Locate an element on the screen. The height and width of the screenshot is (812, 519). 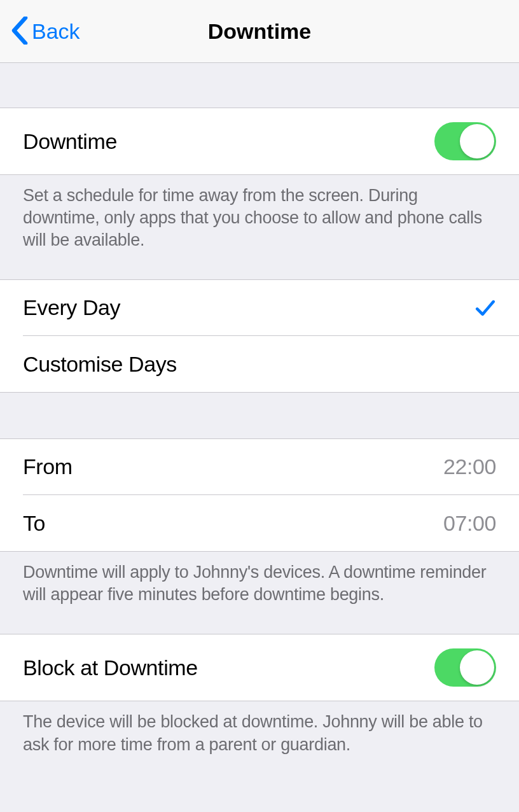
block-footer: The device will be blocked at downtime. … is located at coordinates (260, 733).